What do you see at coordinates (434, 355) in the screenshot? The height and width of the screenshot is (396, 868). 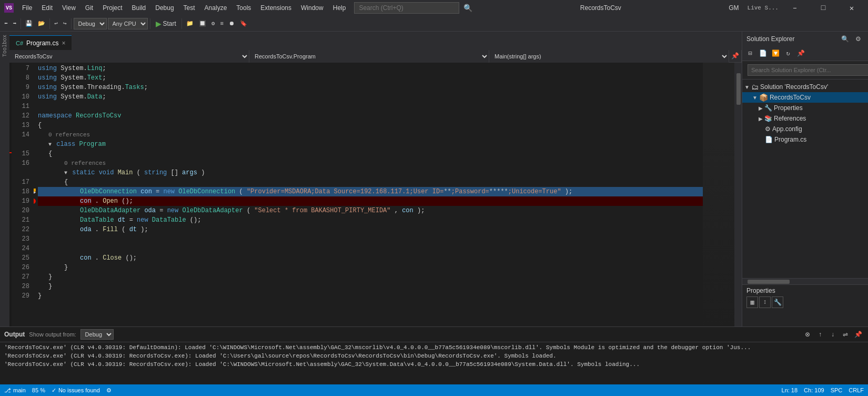 I see `output-panel: Output Show output from: Debug ⊗ ↑ ↓ ⇌ 📌…` at bounding box center [434, 355].